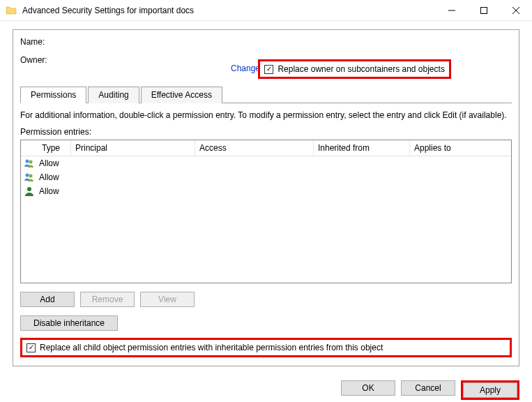 The width and height of the screenshot is (532, 402). I want to click on apply-highlight: Apply, so click(490, 390).